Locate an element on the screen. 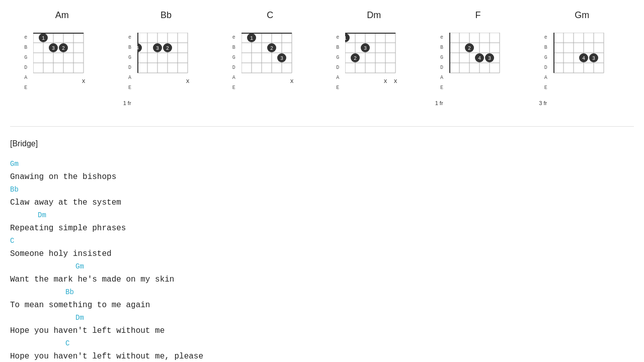  chord-dm: Dm eBGDAE 1 is located at coordinates (374, 58).